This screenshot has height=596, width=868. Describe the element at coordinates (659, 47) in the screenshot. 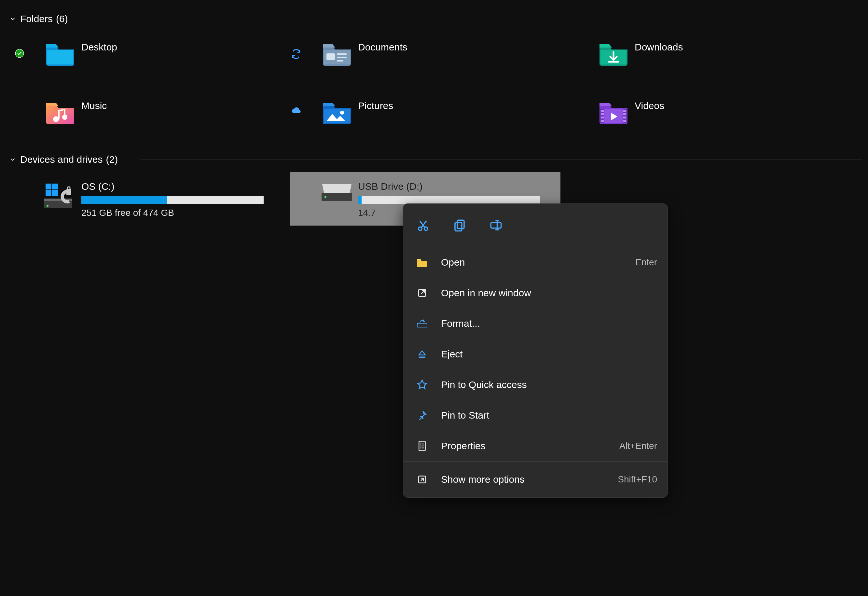

I see `folder-label: Downloads` at that location.